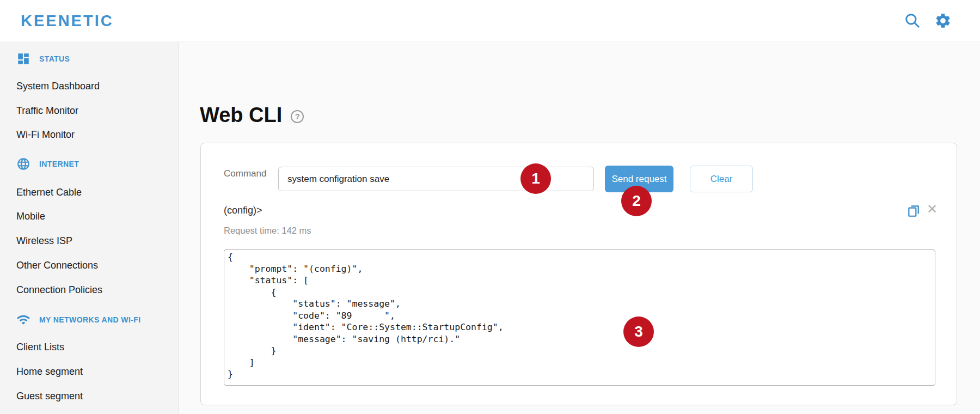  I want to click on sidebar-section-status: STATUS, so click(43, 59).